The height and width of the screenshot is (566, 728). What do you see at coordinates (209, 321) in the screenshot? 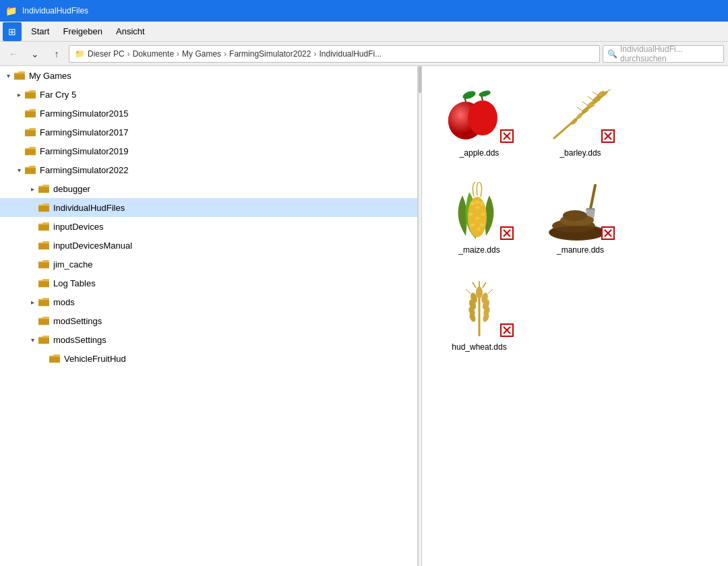
I see `tree-item-mod-settings: modSettings` at bounding box center [209, 321].